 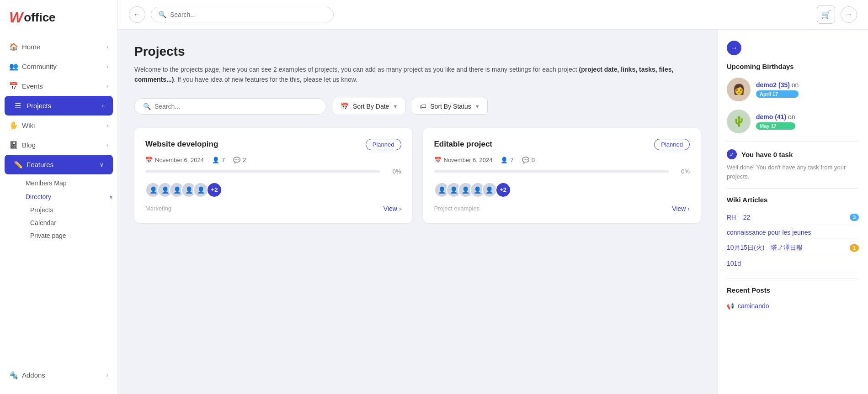 What do you see at coordinates (739, 89) in the screenshot?
I see `birthday-avatar-1: 👩` at bounding box center [739, 89].